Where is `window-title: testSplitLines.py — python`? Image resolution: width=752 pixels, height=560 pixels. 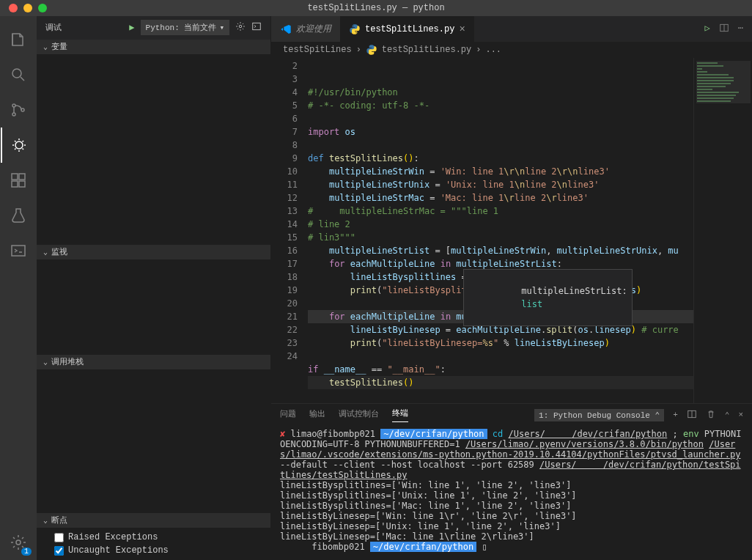 window-title: testSplitLines.py — python is located at coordinates (375, 8).